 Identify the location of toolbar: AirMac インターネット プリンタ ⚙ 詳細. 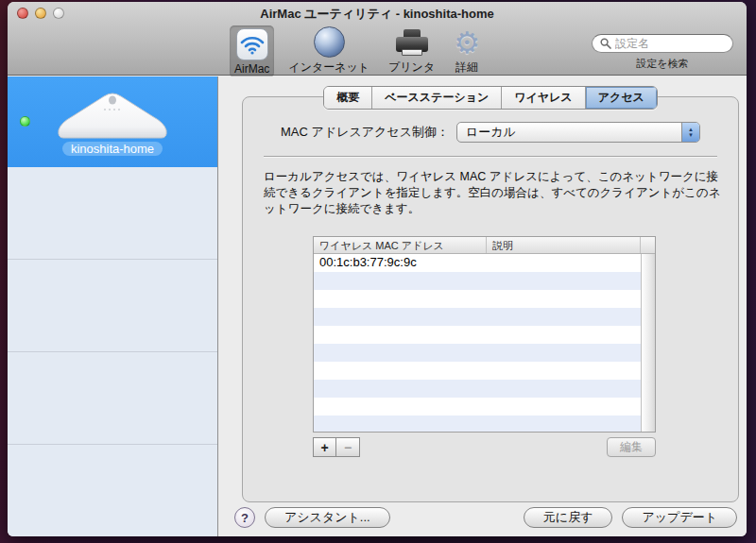
(357, 51).